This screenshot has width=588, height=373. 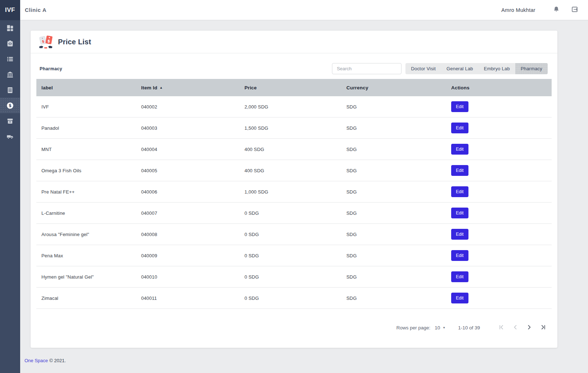 I want to click on table-row: Pre Natal FE++0400061,000 SDGSDGEdit, so click(x=294, y=192).